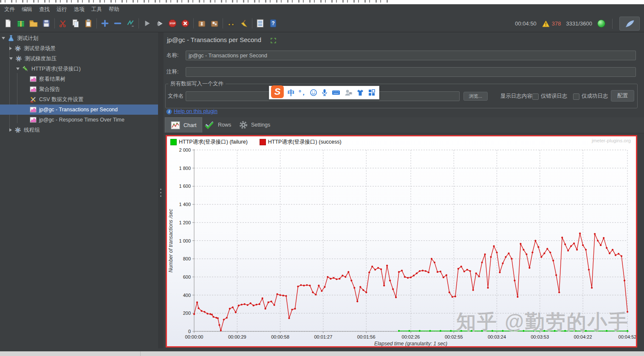 The image size is (644, 356). I want to click on menu-search: 查找, so click(44, 9).